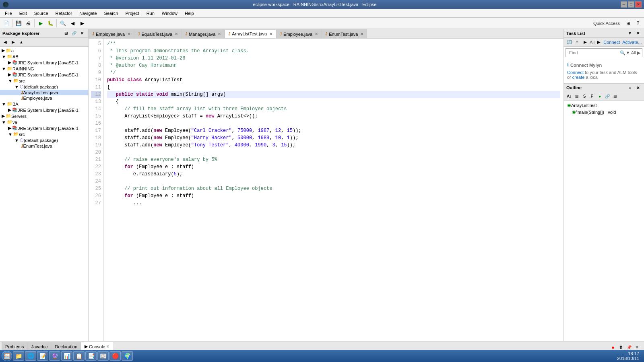 Image resolution: width=644 pixels, height=362 pixels. I want to click on taskbar-app6: 📰, so click(103, 356).